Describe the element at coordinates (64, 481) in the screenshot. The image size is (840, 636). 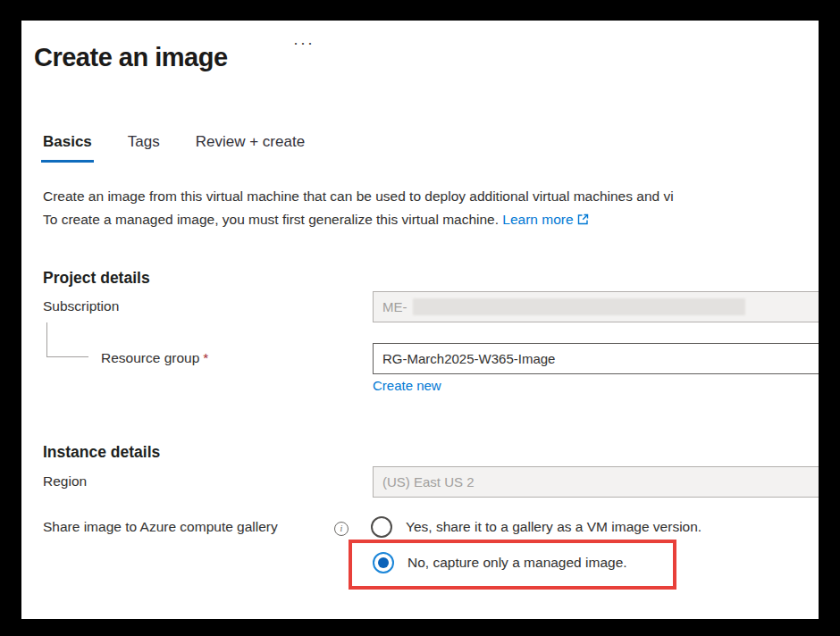
I see `region-label: Region` at that location.